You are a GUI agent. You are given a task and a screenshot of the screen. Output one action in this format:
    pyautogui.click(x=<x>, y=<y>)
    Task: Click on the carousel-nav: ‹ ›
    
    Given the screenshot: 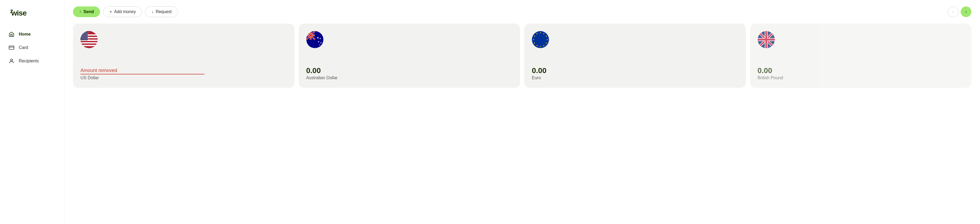 What is the action you would take?
    pyautogui.click(x=959, y=12)
    